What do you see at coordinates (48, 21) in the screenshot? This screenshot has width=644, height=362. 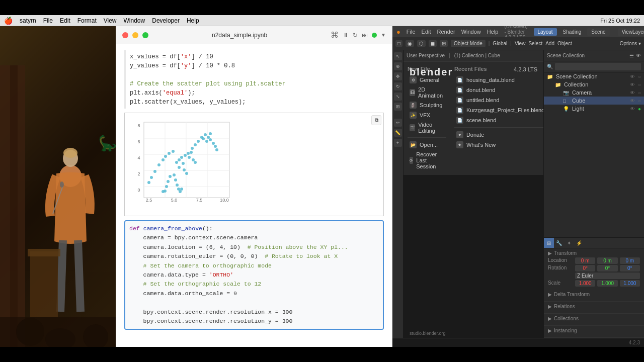 I see `menubar-file: File` at bounding box center [48, 21].